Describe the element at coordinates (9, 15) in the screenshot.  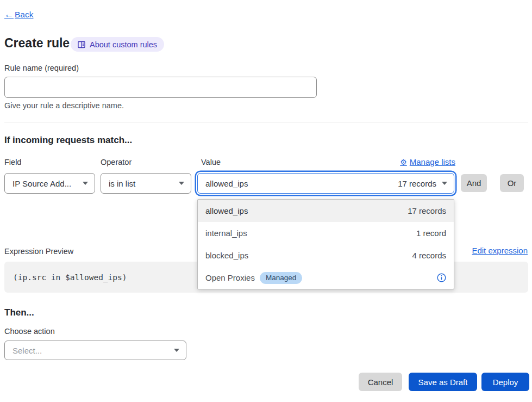
I see `back-arrow-icon: ←` at that location.